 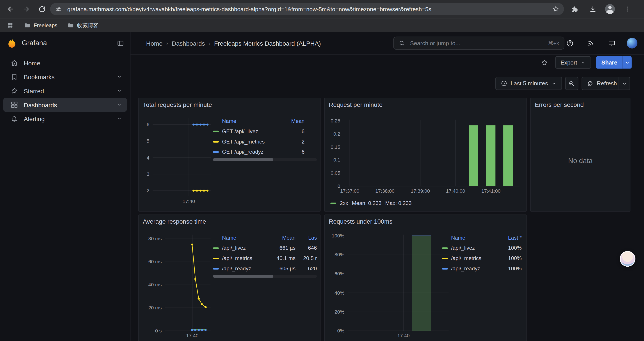 What do you see at coordinates (570, 43) in the screenshot?
I see `help-icon` at bounding box center [570, 43].